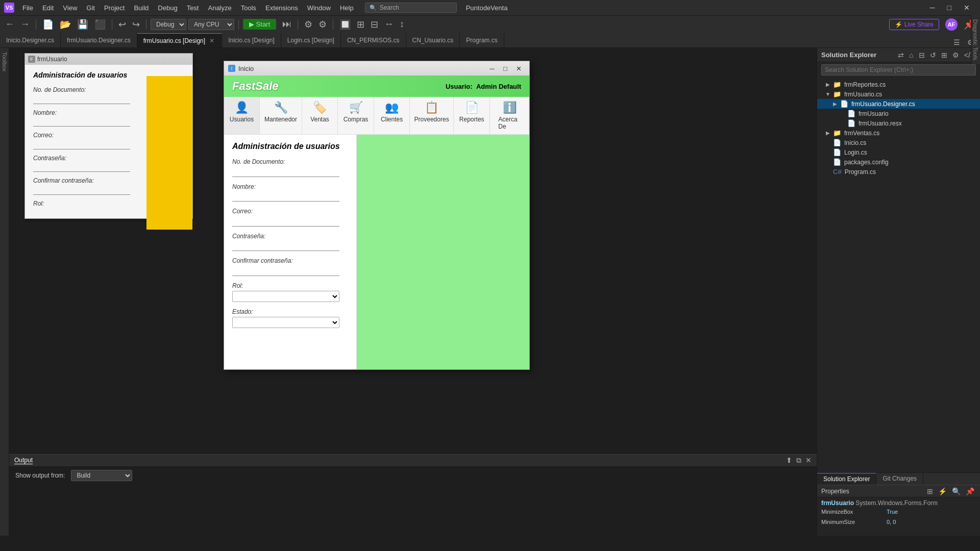  I want to click on menu-help: Help, so click(347, 8).